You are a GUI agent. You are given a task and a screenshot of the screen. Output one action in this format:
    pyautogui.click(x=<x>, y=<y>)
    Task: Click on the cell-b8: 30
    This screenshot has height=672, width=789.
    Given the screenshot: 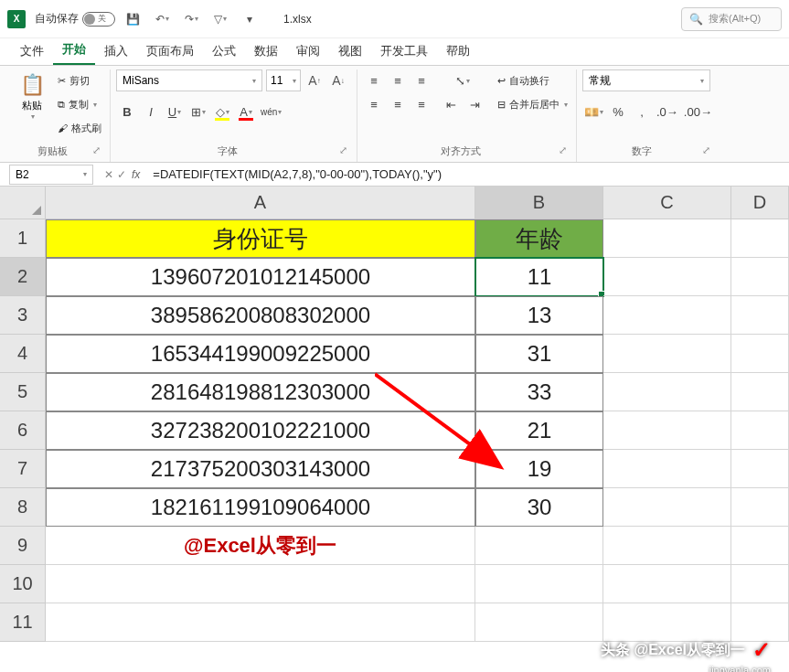 What is the action you would take?
    pyautogui.click(x=539, y=507)
    